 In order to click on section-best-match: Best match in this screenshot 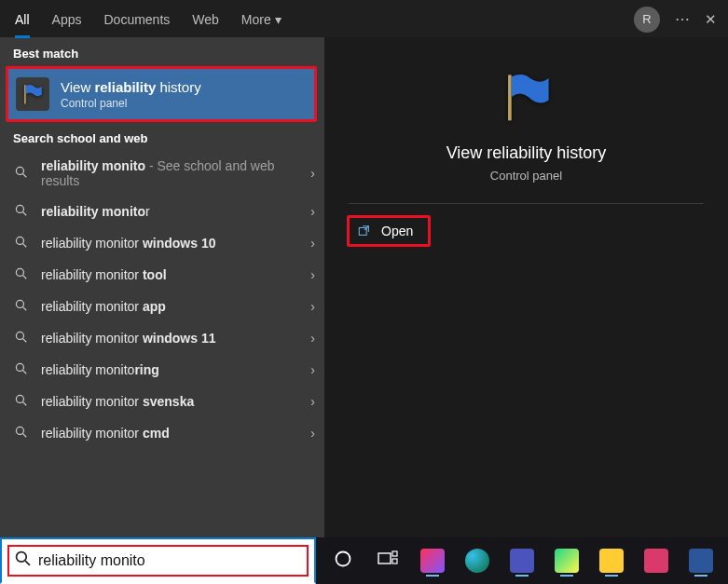, I will do `click(162, 52)`.